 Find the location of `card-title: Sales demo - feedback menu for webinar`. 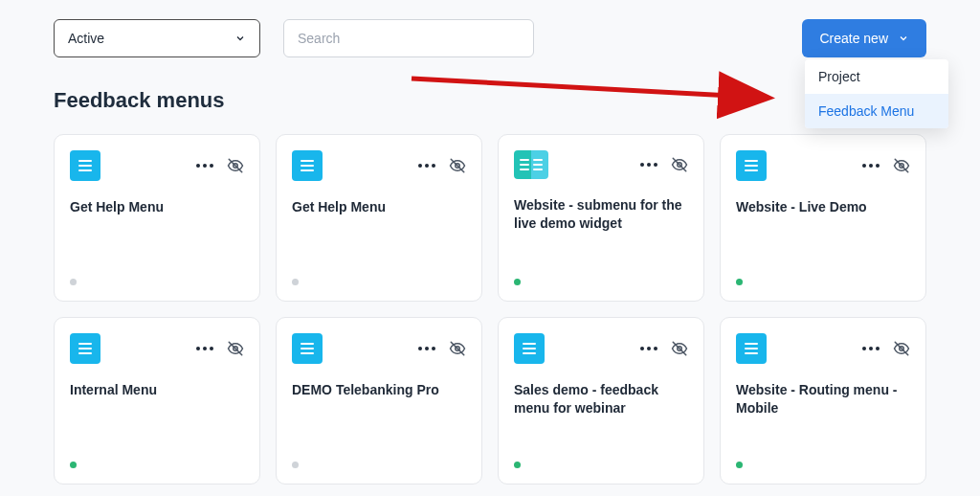

card-title: Sales demo - feedback menu for webinar is located at coordinates (601, 399).